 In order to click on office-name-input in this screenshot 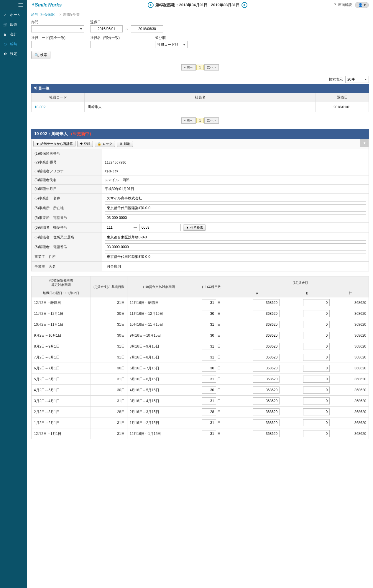, I will do `click(235, 198)`.